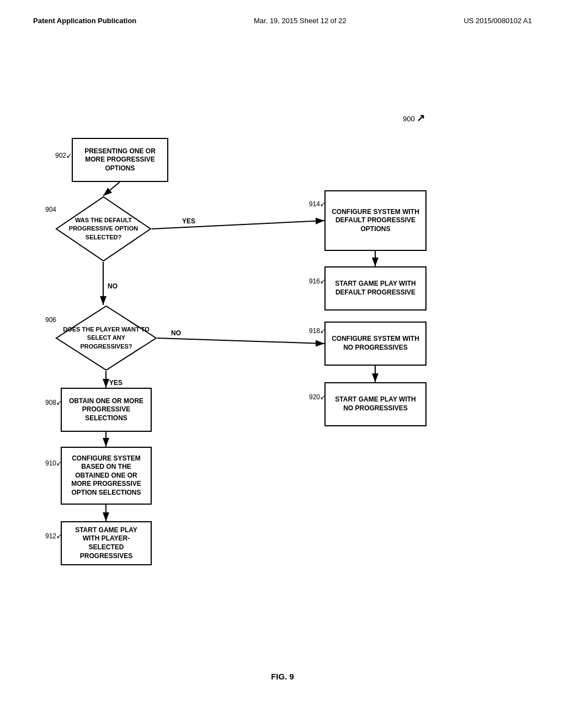 The image size is (565, 728). Describe the element at coordinates (317, 281) in the screenshot. I see `label-916: 916↙` at that location.